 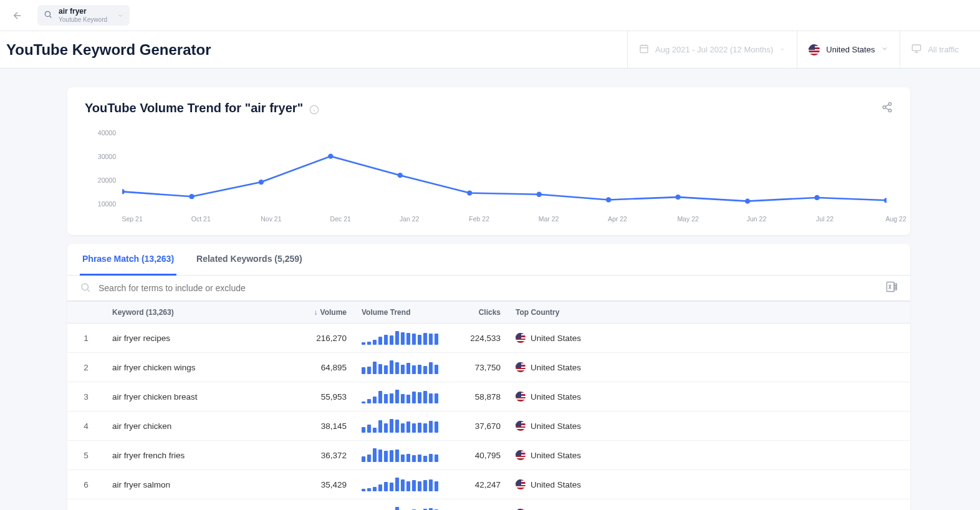 I want to click on row-volume: 216,270, so click(x=323, y=338).